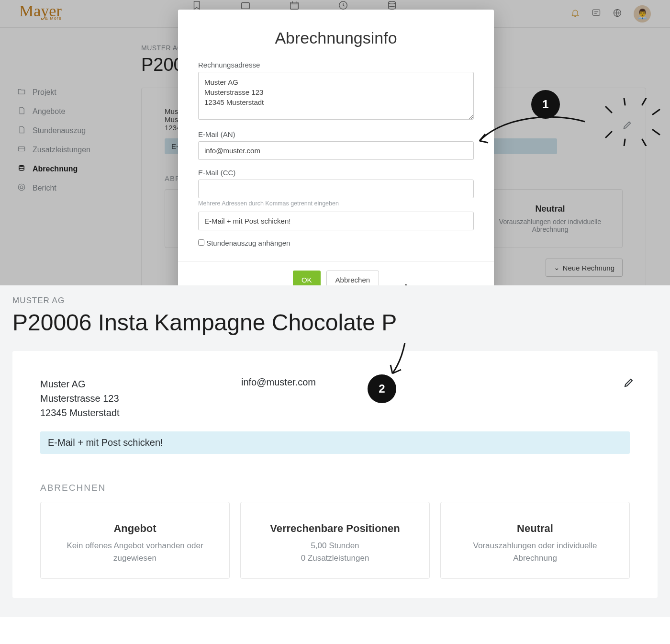 The height and width of the screenshot is (644, 670). I want to click on email-cc-label: E-Mail (CC), so click(336, 172).